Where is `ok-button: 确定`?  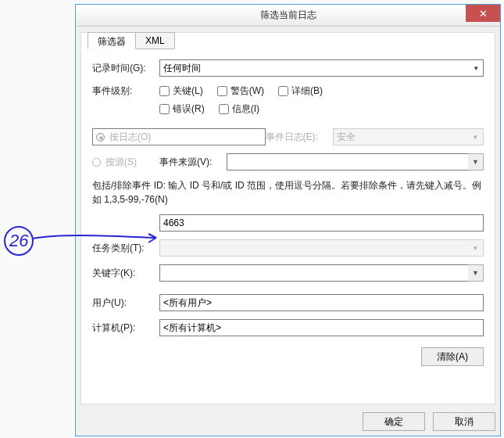 ok-button: 确定 is located at coordinates (394, 422).